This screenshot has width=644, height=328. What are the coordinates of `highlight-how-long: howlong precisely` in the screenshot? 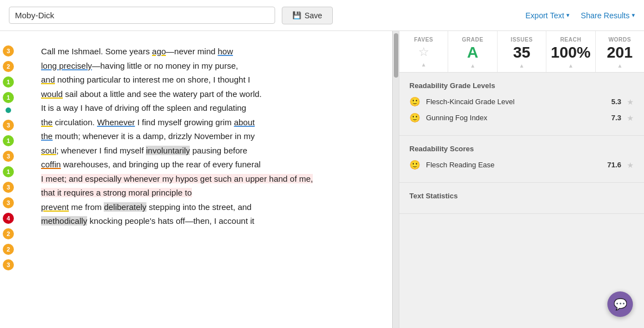 It's located at (137, 59).